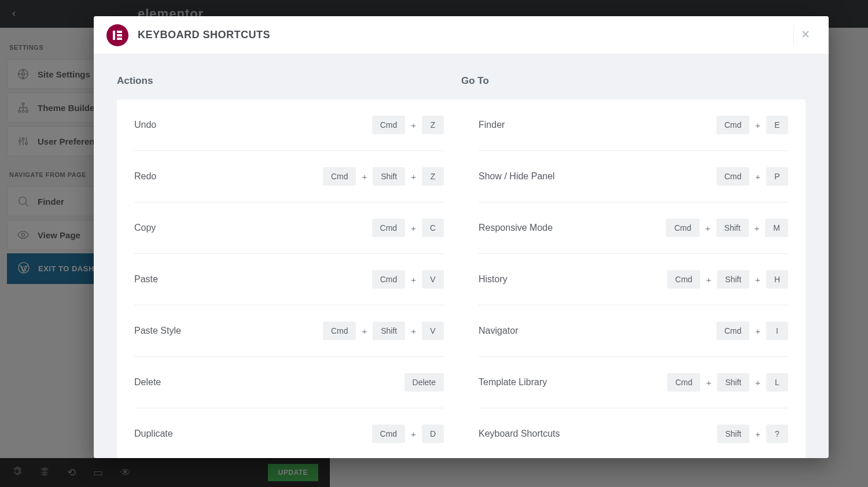  I want to click on shortcut-row: RedoCmd+Shift+Z, so click(289, 177).